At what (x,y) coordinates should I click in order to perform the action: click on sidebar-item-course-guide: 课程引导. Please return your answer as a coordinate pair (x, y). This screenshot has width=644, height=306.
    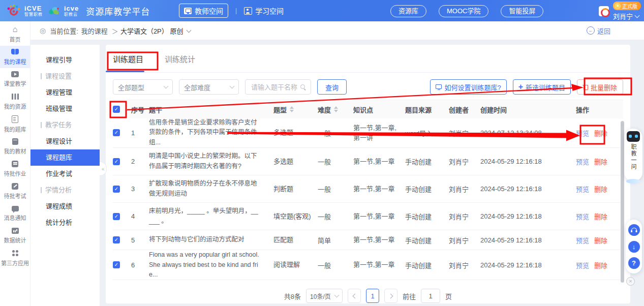
    Looking at the image, I should click on (65, 60).